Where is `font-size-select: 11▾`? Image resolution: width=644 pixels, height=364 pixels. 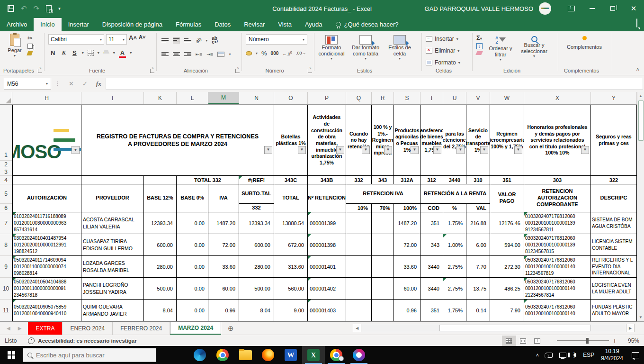
font-size-select: 11▾ is located at coordinates (116, 39).